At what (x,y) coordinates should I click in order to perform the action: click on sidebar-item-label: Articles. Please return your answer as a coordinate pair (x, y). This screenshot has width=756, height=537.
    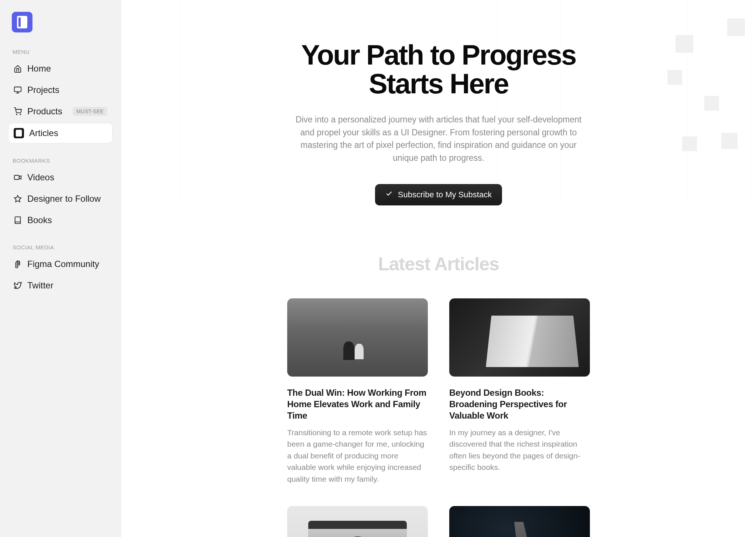
    Looking at the image, I should click on (44, 133).